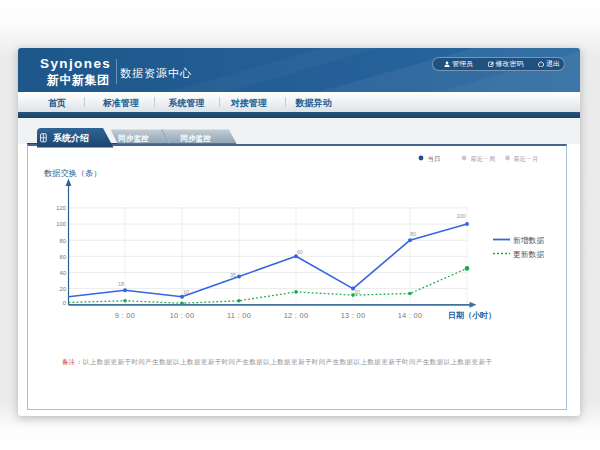 Image resolution: width=600 pixels, height=450 pixels. I want to click on svg-text: 120, so click(61, 208).